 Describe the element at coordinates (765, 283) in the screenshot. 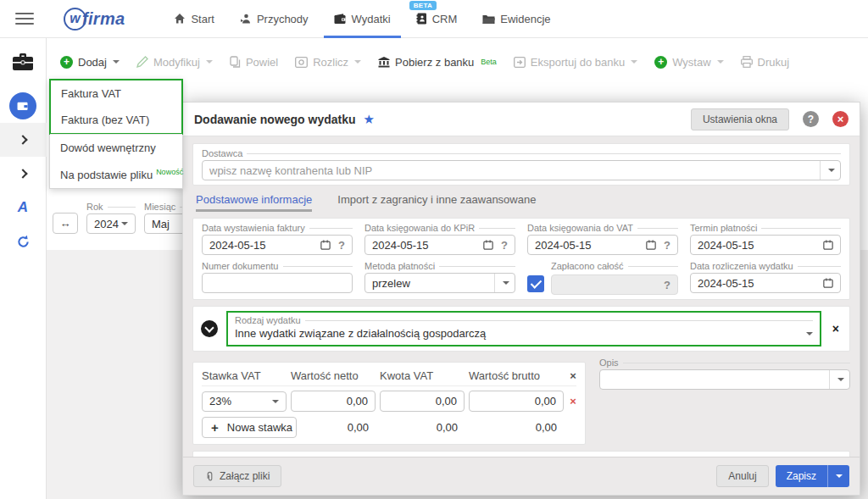

I see `settle-date-input: 2024-05-15` at that location.